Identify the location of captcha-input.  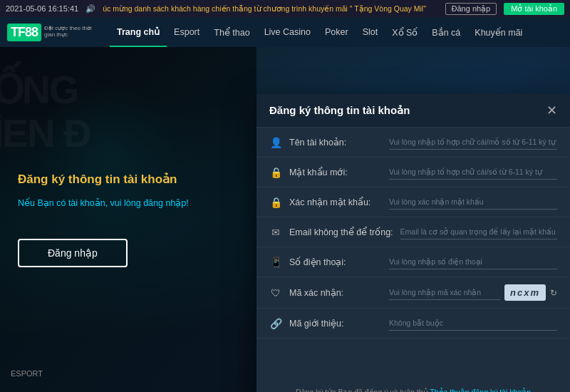
(445, 292).